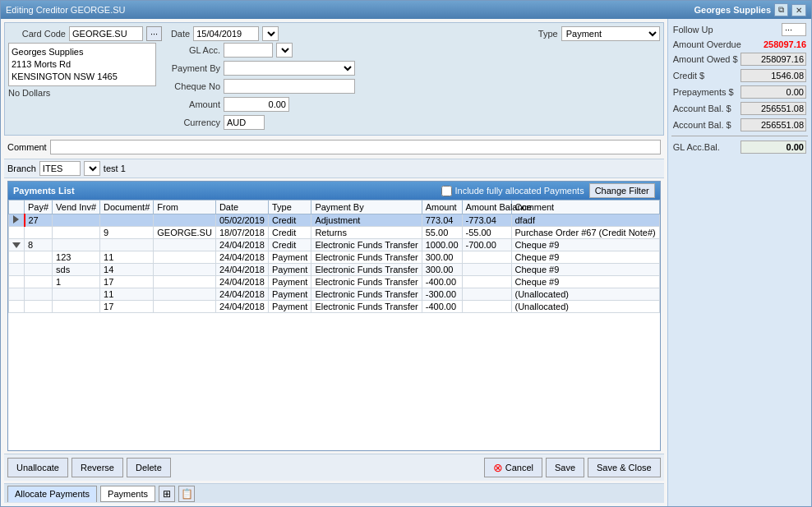 Image resolution: width=812 pixels, height=507 pixels. What do you see at coordinates (60, 168) in the screenshot?
I see `branch-input` at bounding box center [60, 168].